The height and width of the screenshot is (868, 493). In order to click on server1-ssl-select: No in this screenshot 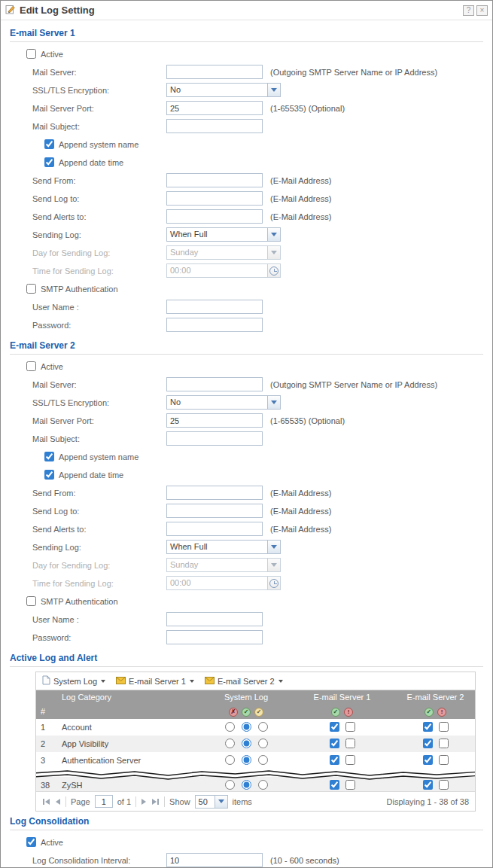, I will do `click(224, 90)`.